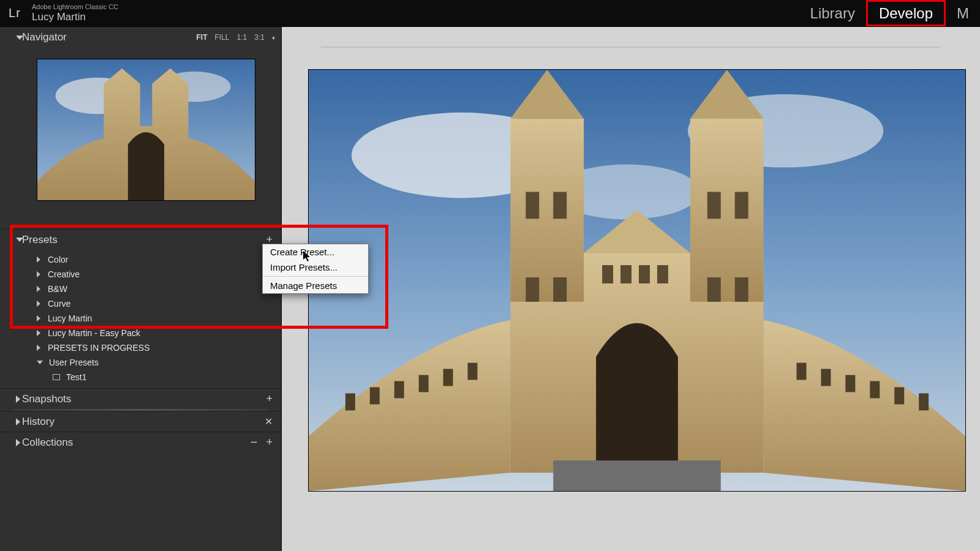  What do you see at coordinates (74, 13) in the screenshot?
I see `title-column: Adobe Lightroom Classic CC Lucy Martin` at bounding box center [74, 13].